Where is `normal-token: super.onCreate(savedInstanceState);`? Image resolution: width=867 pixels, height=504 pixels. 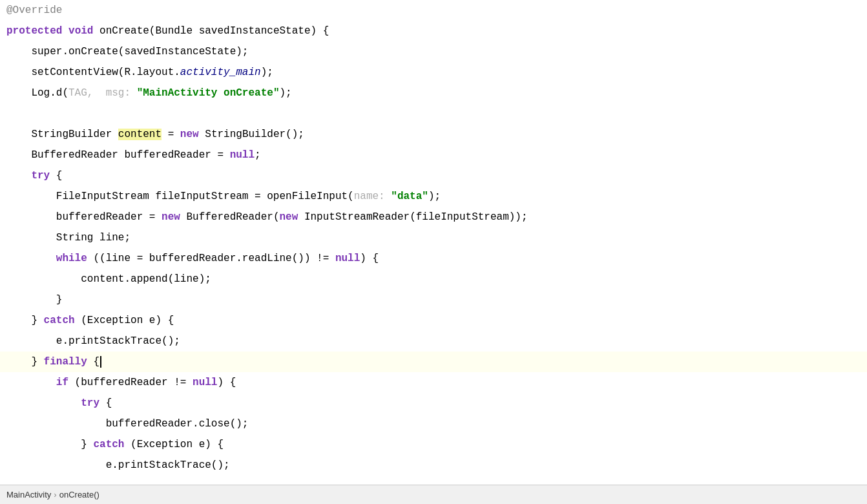
normal-token: super.onCreate(savedInstanceState); is located at coordinates (127, 52).